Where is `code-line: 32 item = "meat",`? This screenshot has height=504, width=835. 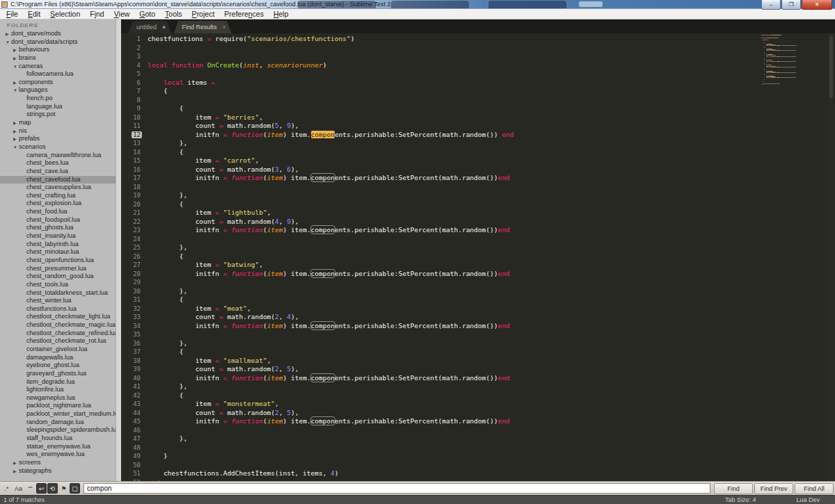
code-line: 32 item = "meat", is located at coordinates (478, 309).